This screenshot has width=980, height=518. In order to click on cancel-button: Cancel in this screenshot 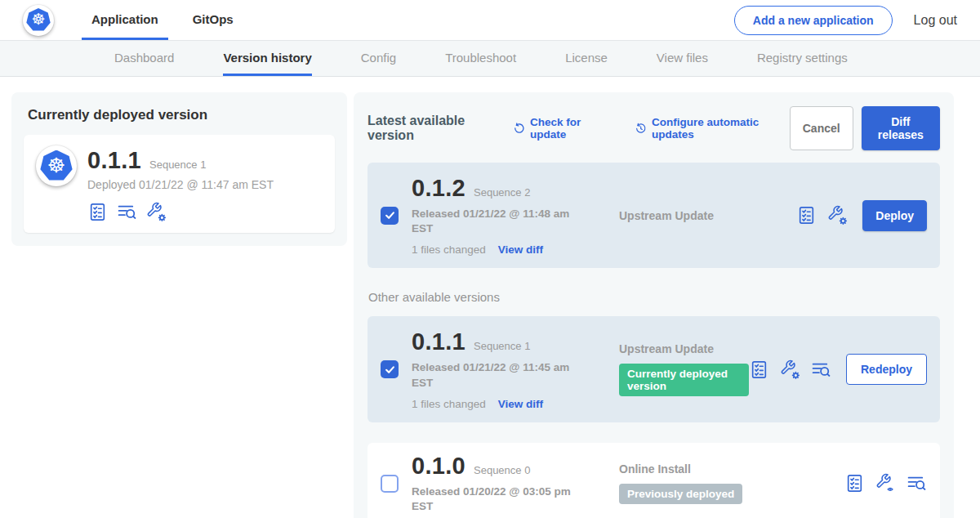, I will do `click(822, 128)`.